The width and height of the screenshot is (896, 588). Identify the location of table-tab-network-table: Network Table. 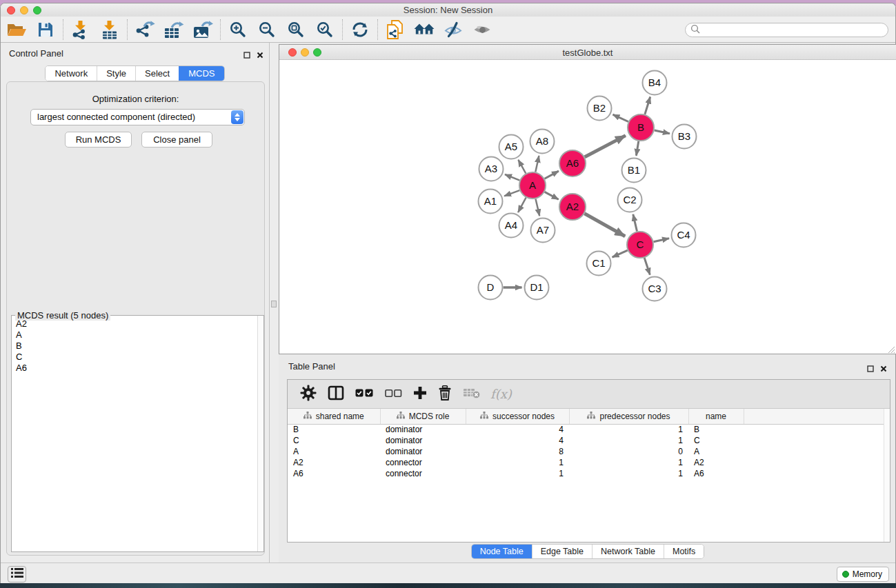
(628, 551).